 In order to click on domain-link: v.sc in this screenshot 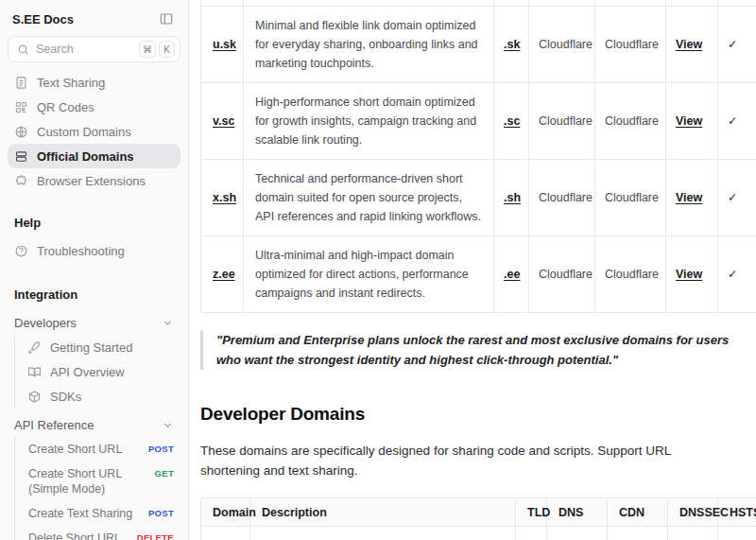, I will do `click(223, 121)`.